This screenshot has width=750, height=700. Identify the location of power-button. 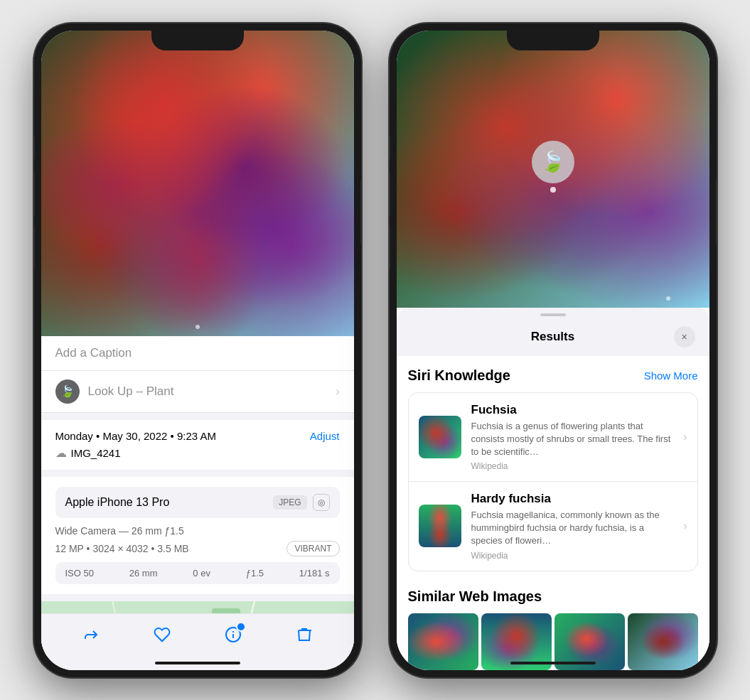
(361, 212).